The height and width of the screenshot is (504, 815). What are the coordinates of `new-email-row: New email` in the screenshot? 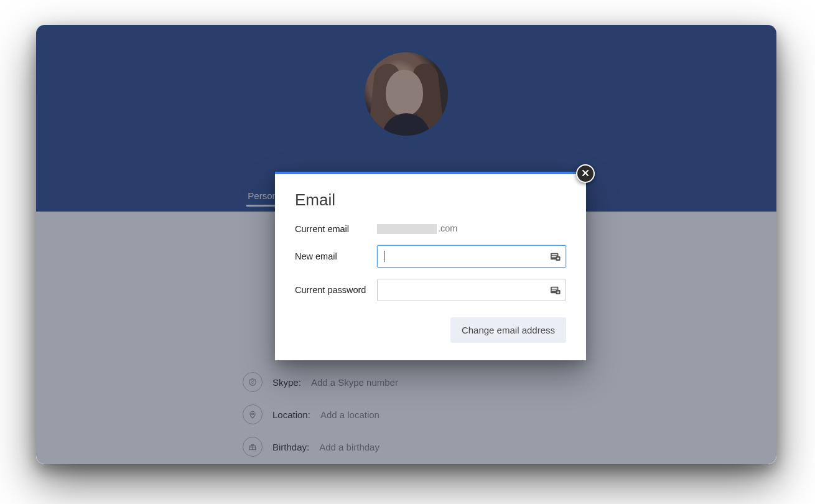 It's located at (431, 256).